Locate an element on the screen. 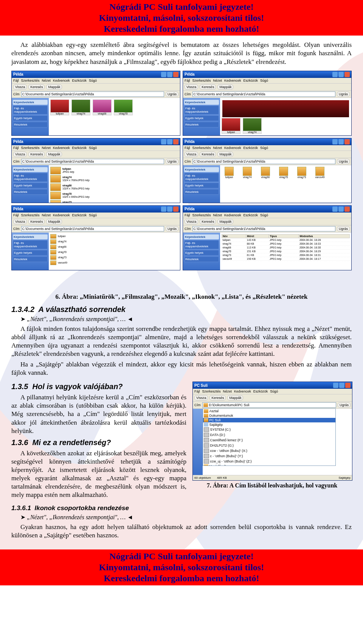 Image resolution: width=363 pixels, height=644 pixels. address-dropdown-item: ccw_uj - 'otthon (Bubu)' (Z:) is located at coordinates (269, 461).